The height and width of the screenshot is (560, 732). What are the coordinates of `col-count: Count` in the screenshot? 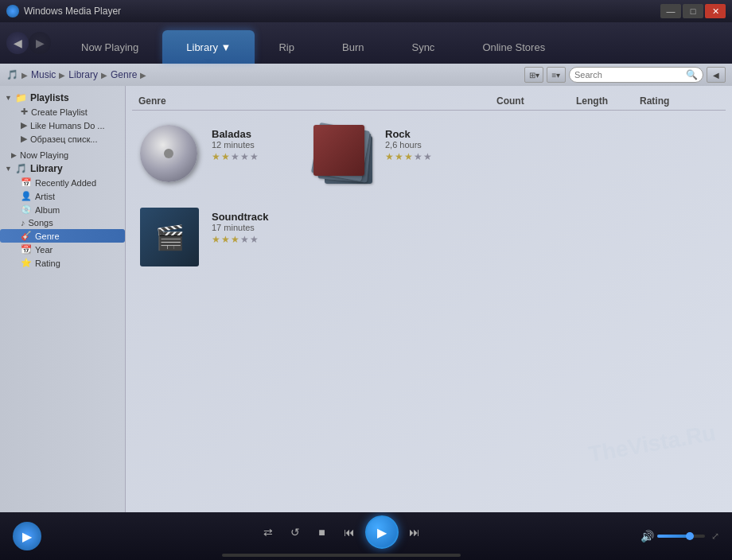 It's located at (536, 101).